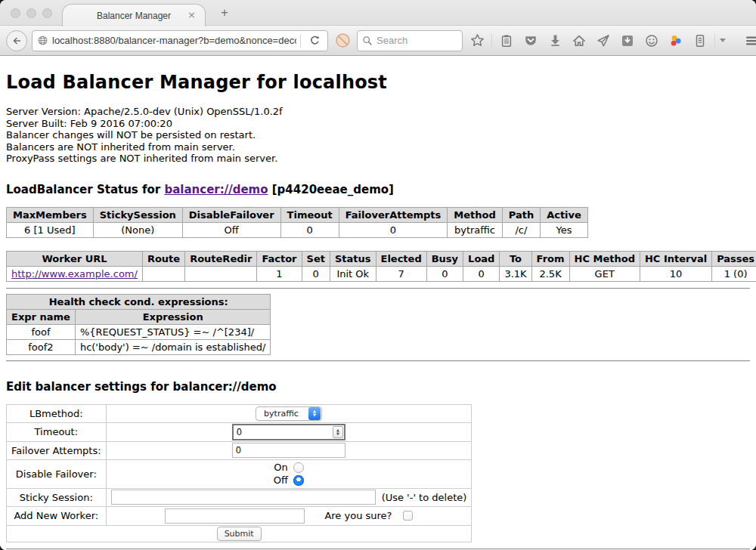  Describe the element at coordinates (338, 432) in the screenshot. I see `number-spinner-icon: ▲▼` at that location.